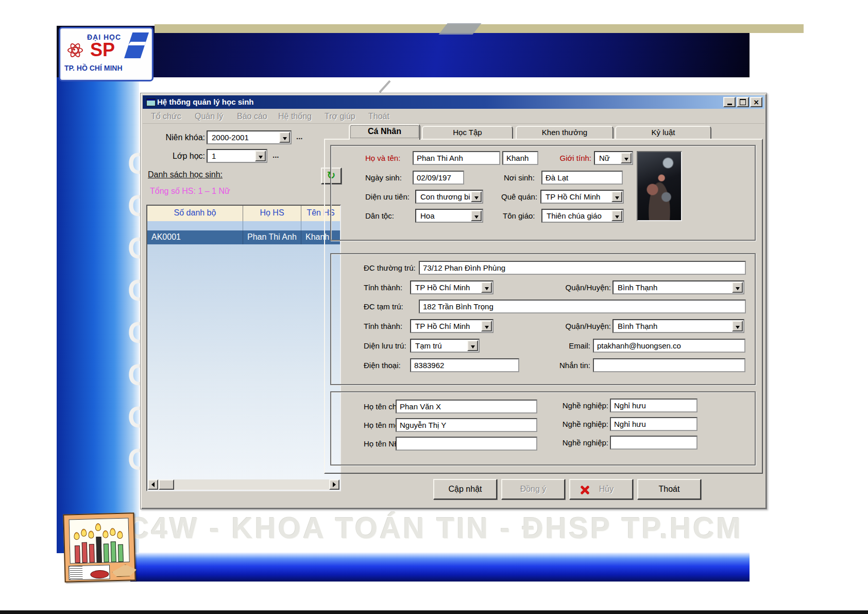 The image size is (868, 614). What do you see at coordinates (244, 348) in the screenshot?
I see `student-list: Số danh bộ Họ HS Tên HS AK0001 Phan Thi …` at bounding box center [244, 348].